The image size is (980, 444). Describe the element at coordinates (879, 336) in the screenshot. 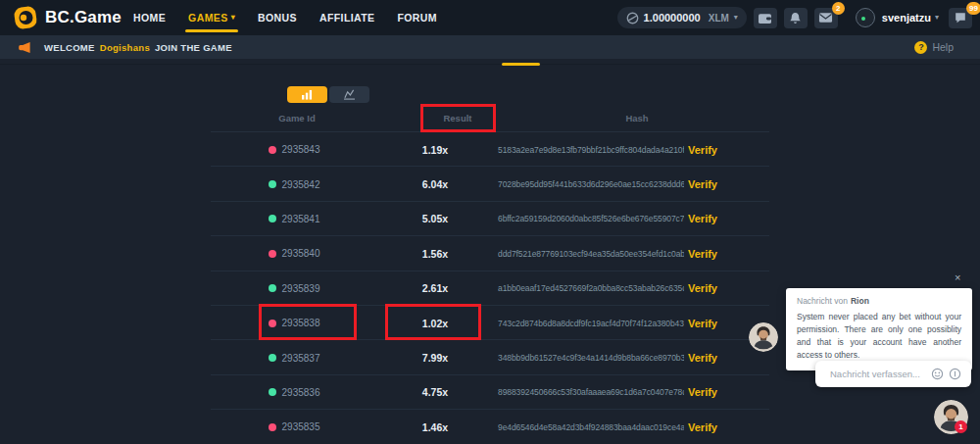

I see `chat-message-body: System never placed any bet without your…` at that location.